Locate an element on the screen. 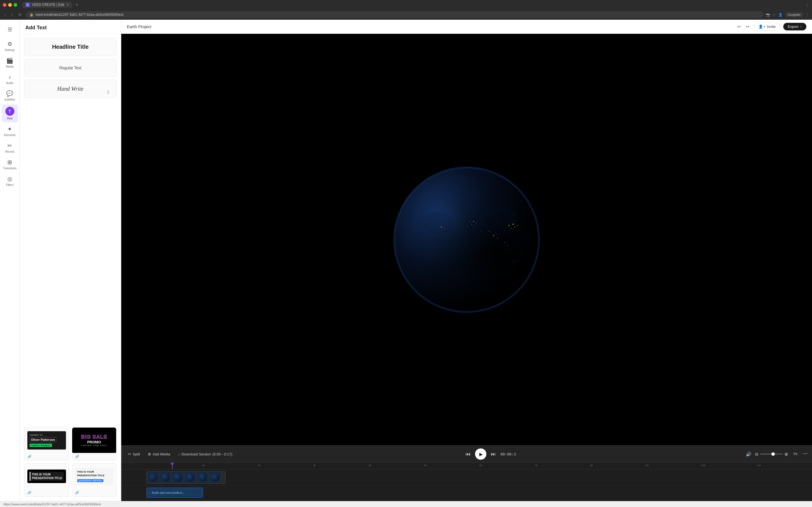  ruler-mark-80: 80 is located at coordinates (592, 465).